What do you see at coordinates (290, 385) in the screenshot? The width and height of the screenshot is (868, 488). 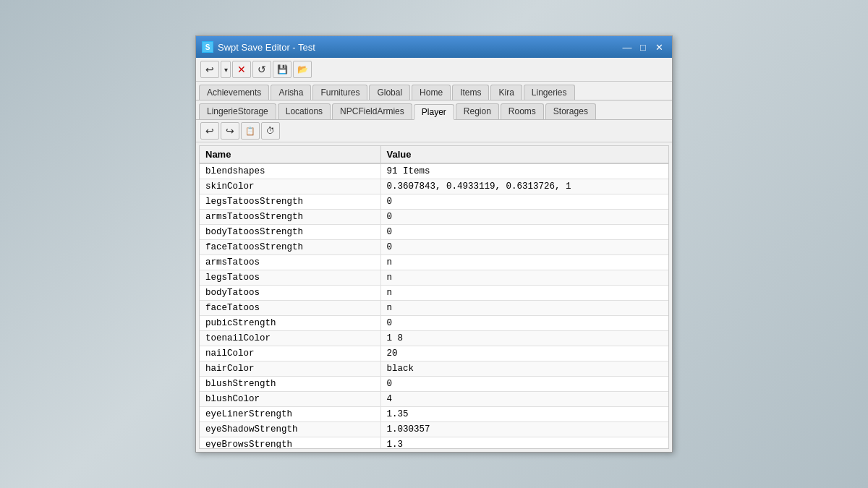 I see `cell-name: blushStrength` at bounding box center [290, 385].